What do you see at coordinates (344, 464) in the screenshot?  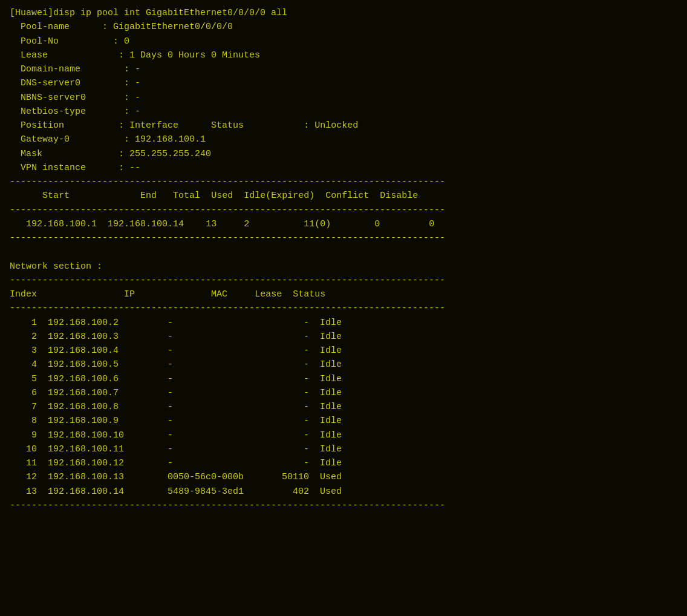 I see `network-row: 11 192.168.100.12 - - Idle` at bounding box center [344, 464].